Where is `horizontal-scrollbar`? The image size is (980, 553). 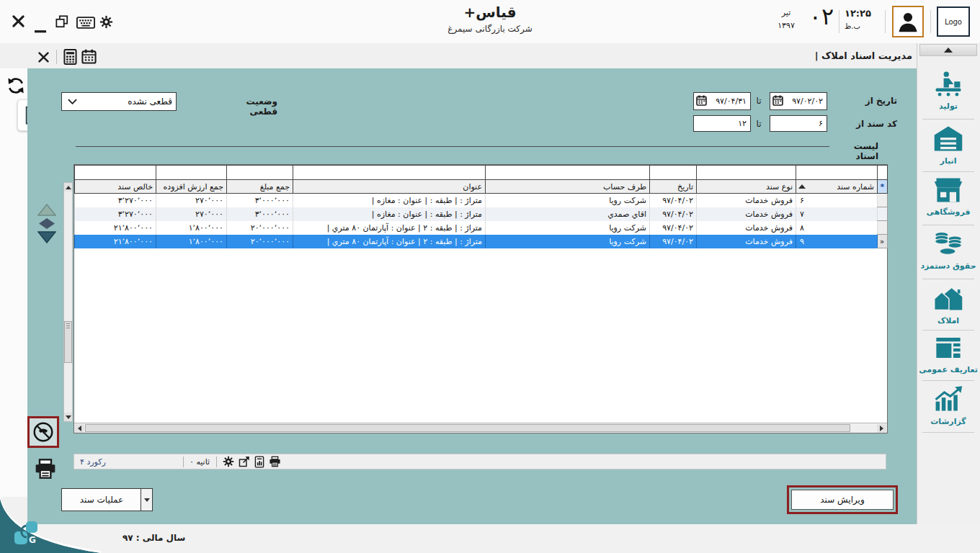 horizontal-scrollbar is located at coordinates (481, 428).